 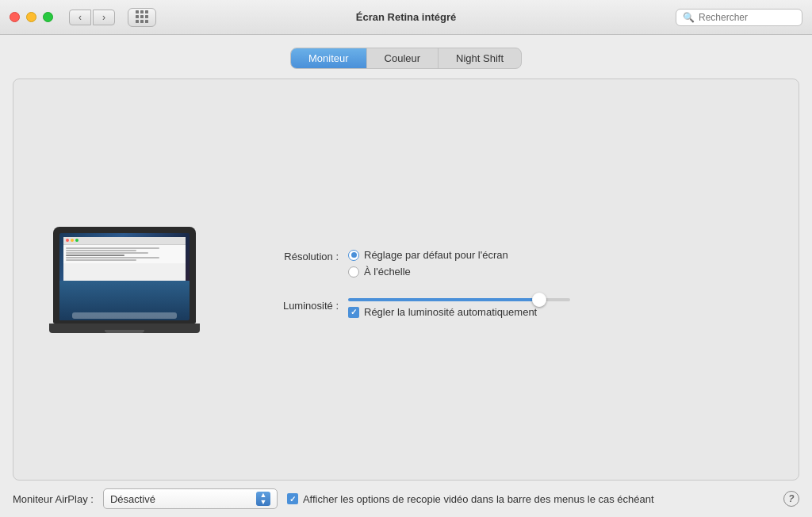 I want to click on tabs-container: Moniteur Couleur Night Shift, so click(x=406, y=57).